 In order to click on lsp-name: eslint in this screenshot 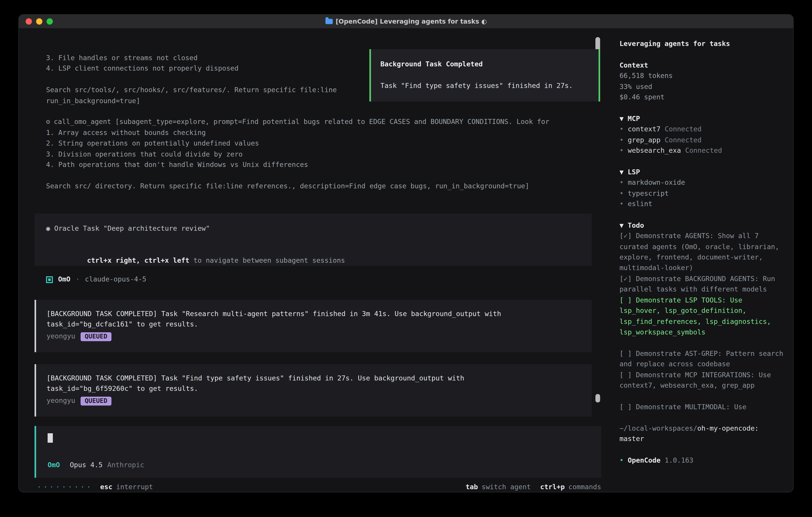, I will do `click(640, 204)`.